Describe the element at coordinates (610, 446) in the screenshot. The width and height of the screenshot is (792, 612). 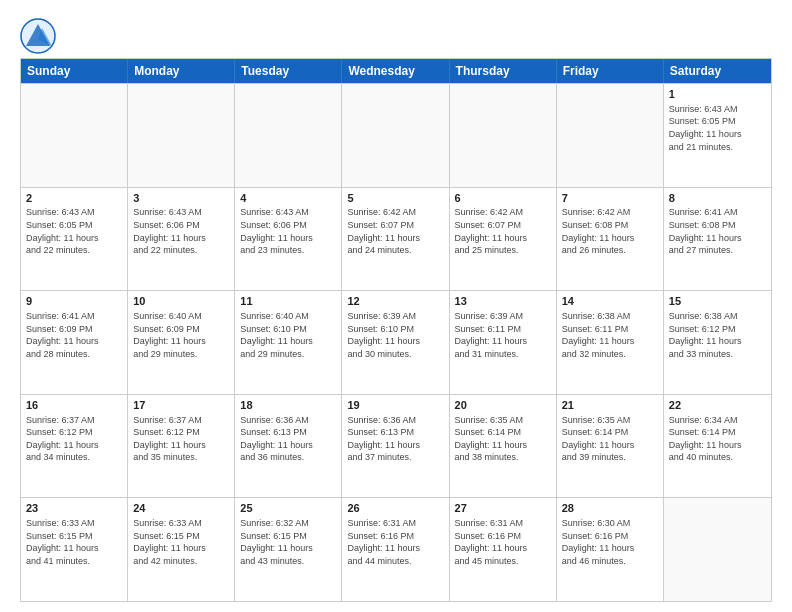
I see `calendar-day-21: 21Sunrise: 6:35 AM Sunset: 6:14 PM Dayli…` at that location.